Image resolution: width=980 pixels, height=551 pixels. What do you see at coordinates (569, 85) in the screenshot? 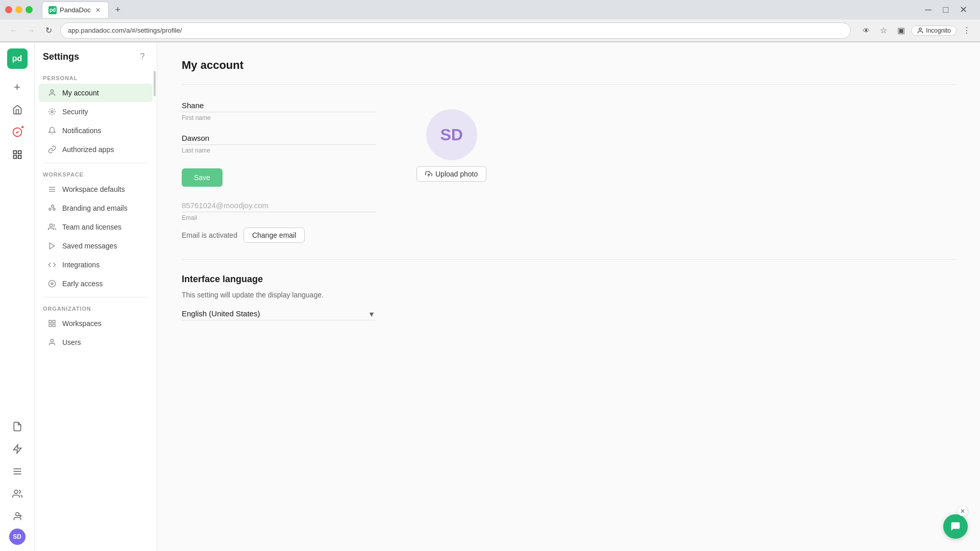
I see `section-divider-top` at bounding box center [569, 85].